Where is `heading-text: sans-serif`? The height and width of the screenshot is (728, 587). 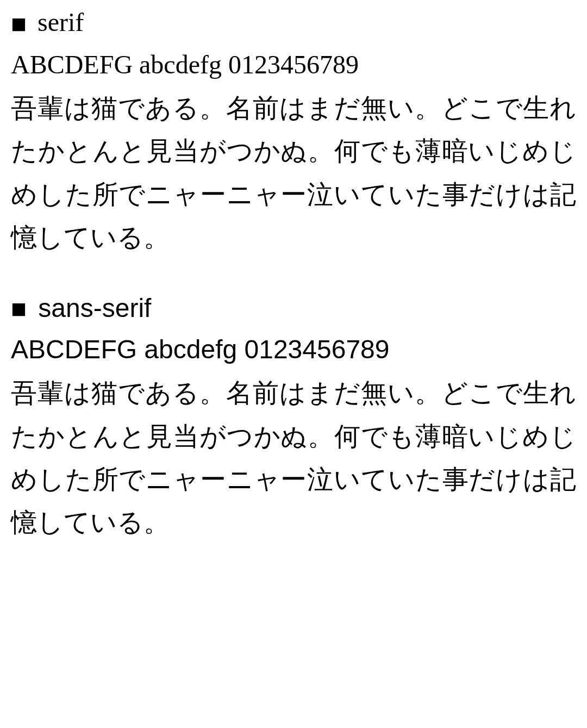 heading-text: sans-serif is located at coordinates (95, 308).